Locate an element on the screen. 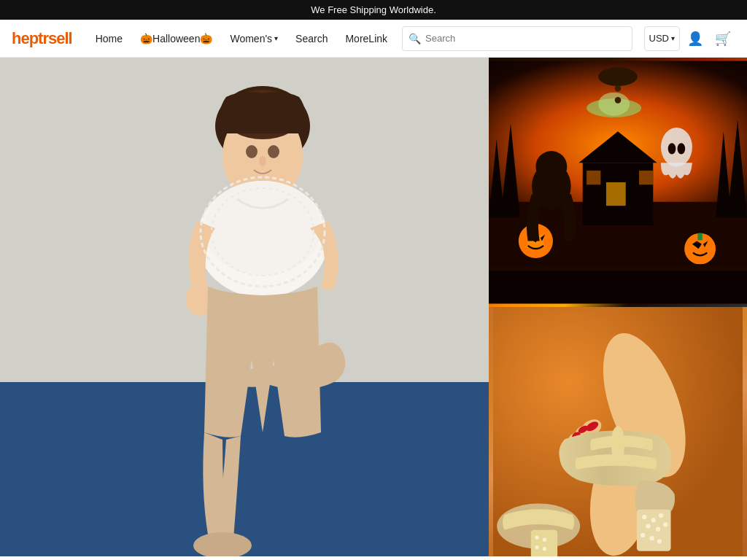 Image resolution: width=747 pixels, height=560 pixels. announcement-bar: We Free Shipping Worldwide. is located at coordinates (374, 10).